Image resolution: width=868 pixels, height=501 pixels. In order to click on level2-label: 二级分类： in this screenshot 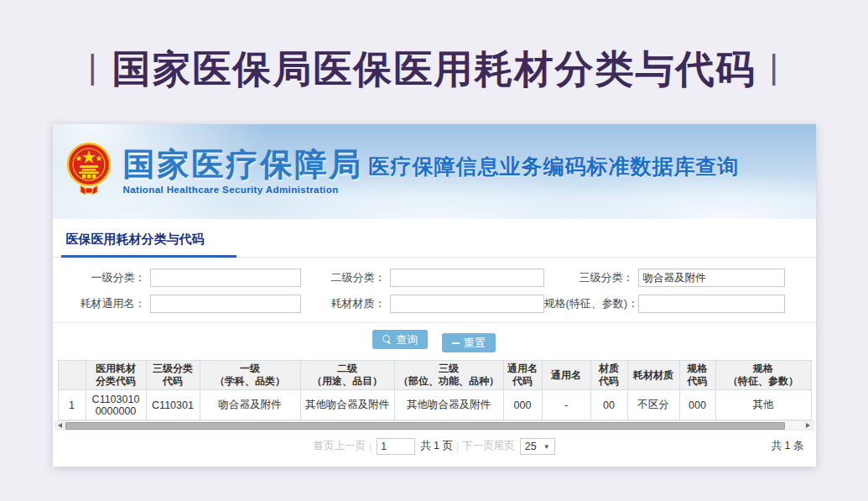, I will do `click(346, 278)`.